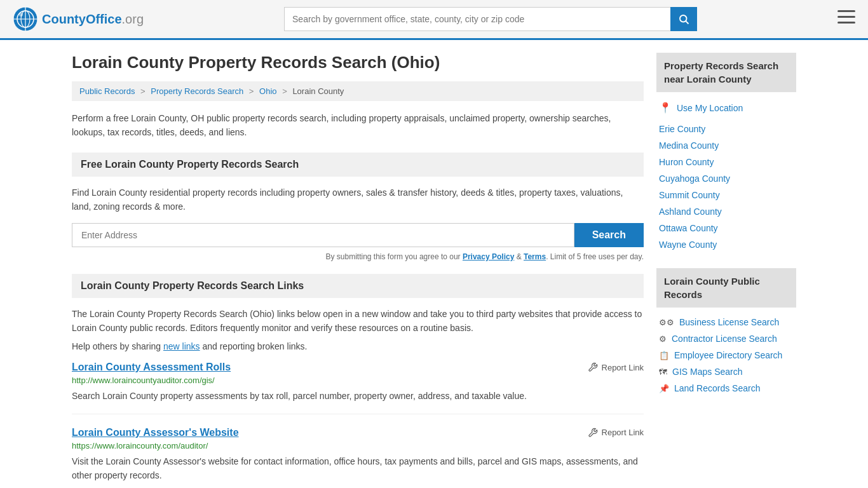 Image resolution: width=868 pixels, height=488 pixels. What do you see at coordinates (726, 129) in the screenshot?
I see `sidebar-item-erie-county: Erie County` at bounding box center [726, 129].